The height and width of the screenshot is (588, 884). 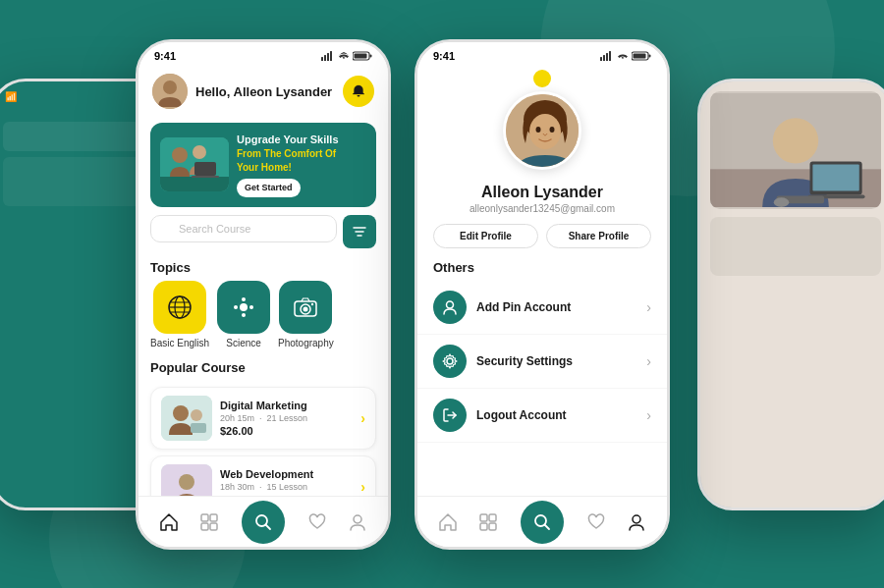 I want to click on topics-title: Topics, so click(x=263, y=269).